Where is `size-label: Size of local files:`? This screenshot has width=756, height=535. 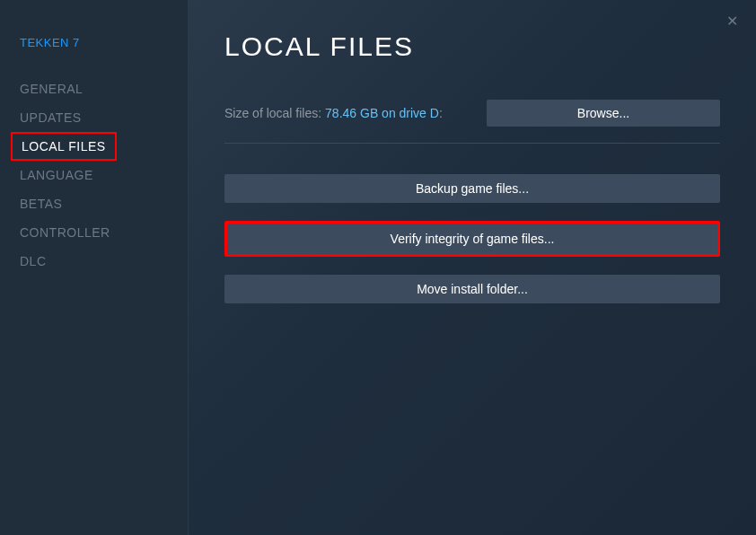 size-label: Size of local files: is located at coordinates (275, 113).